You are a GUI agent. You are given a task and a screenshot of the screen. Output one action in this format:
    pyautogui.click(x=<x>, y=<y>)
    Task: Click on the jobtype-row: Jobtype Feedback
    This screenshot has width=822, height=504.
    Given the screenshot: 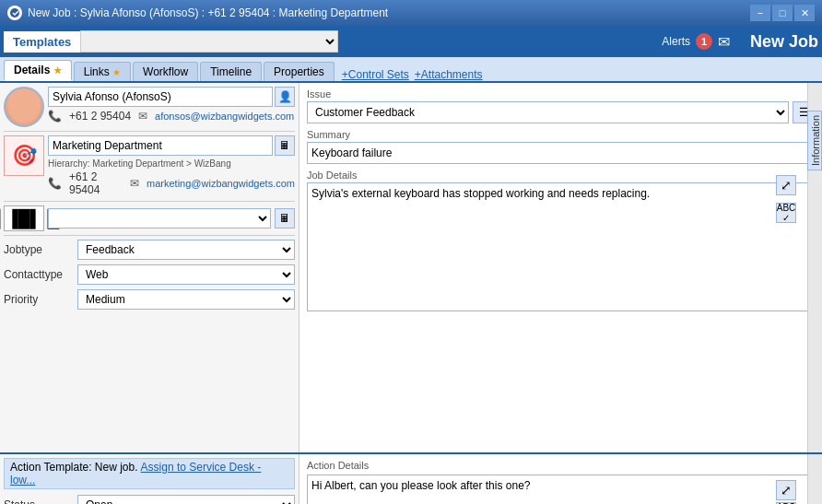 What is the action you would take?
    pyautogui.click(x=149, y=250)
    